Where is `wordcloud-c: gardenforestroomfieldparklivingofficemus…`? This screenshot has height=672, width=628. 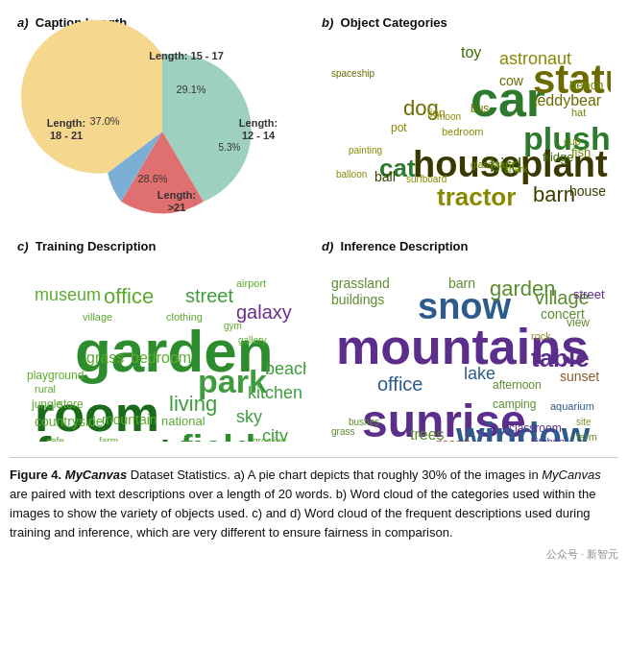 wordcloud-c: gardenforestroomfieldparklivingofficemus… is located at coordinates (161, 350).